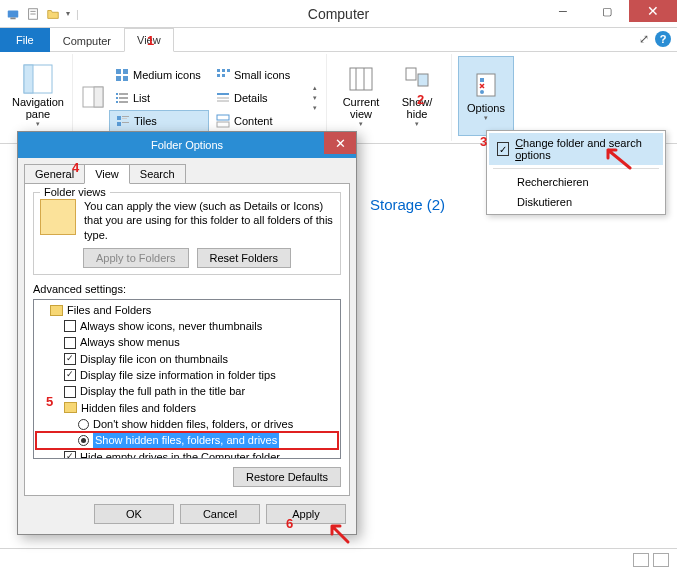  What do you see at coordinates (159, 121) in the screenshot?
I see `layout-tiles: Tiles` at bounding box center [159, 121].